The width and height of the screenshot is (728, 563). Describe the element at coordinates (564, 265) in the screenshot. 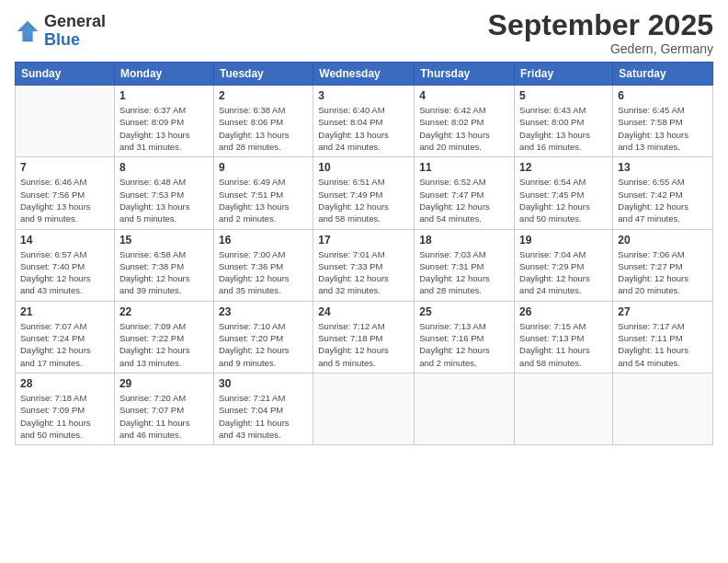

I see `calendar-cell: 19Sunrise: 7:04 AM Sunset: 7:29 PM Dayli…` at that location.